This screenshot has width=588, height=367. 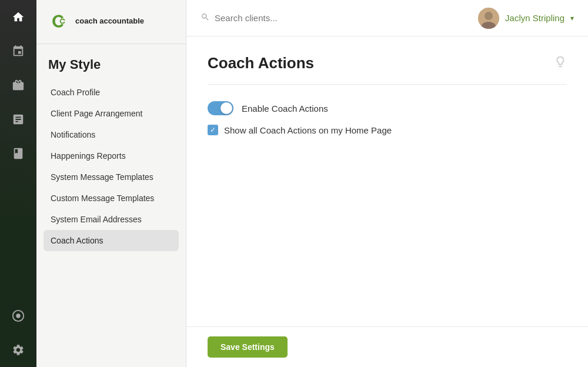 I want to click on page-title: Coach Actions, so click(x=261, y=64).